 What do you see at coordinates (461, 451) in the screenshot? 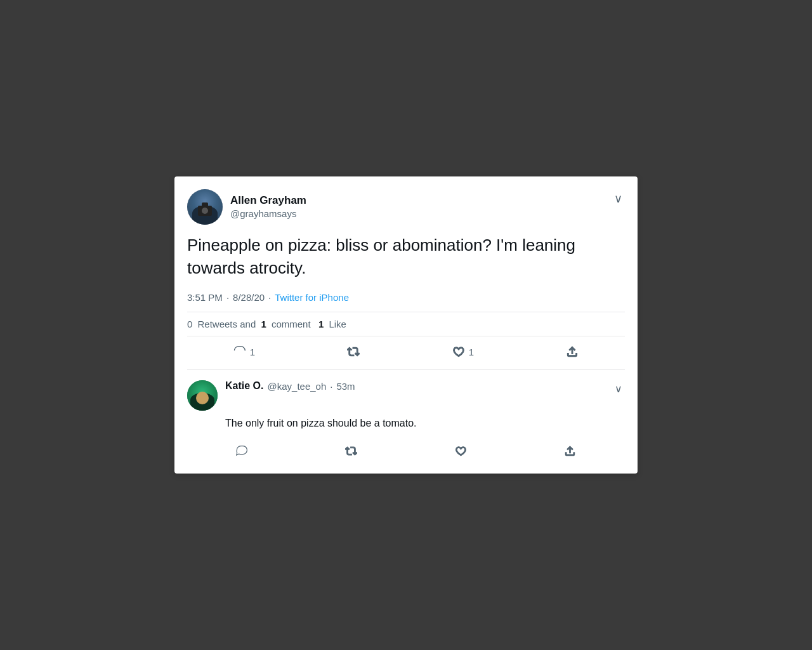
I see `reply-like-icon` at bounding box center [461, 451].